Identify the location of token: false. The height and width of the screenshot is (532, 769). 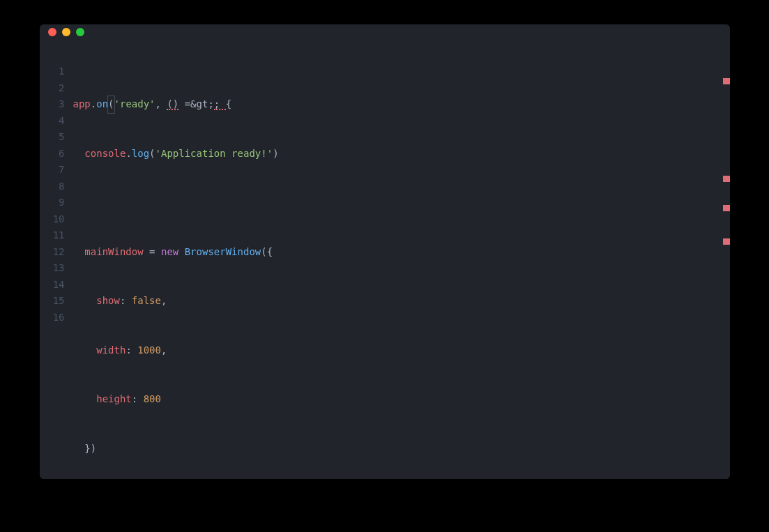
(146, 301).